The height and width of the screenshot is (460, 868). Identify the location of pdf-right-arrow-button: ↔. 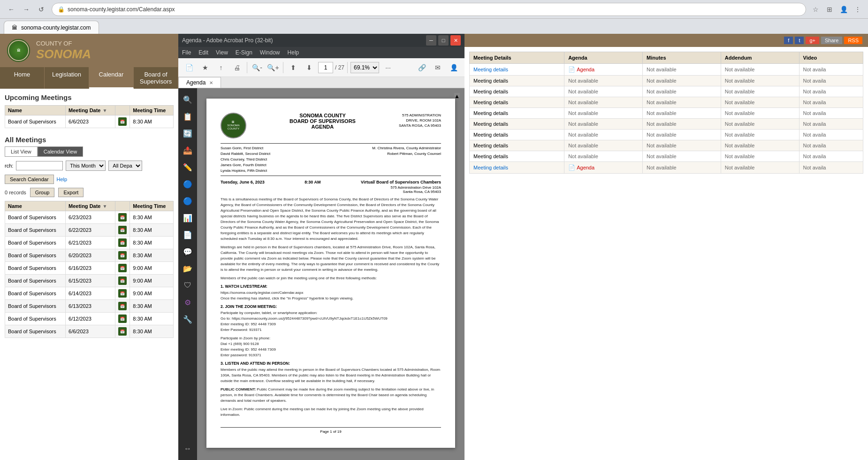
(188, 449).